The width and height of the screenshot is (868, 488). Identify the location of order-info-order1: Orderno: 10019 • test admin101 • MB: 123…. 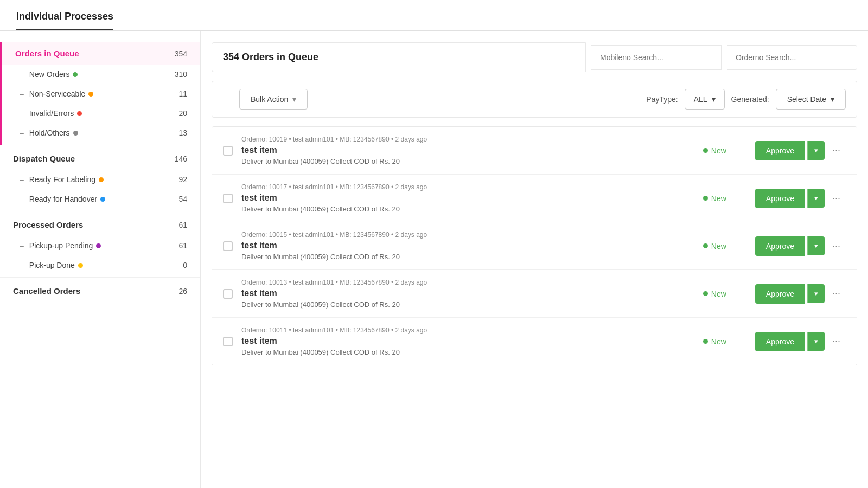
(468, 151).